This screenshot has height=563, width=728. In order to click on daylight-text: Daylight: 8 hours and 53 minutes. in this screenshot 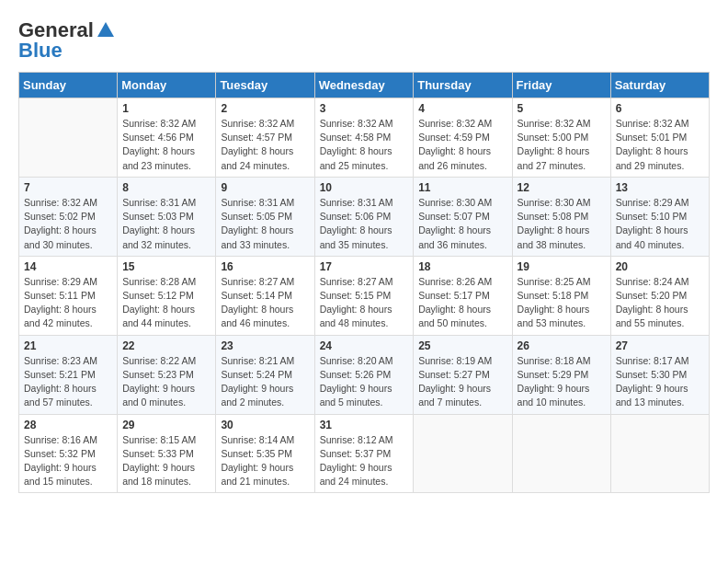, I will do `click(562, 316)`.